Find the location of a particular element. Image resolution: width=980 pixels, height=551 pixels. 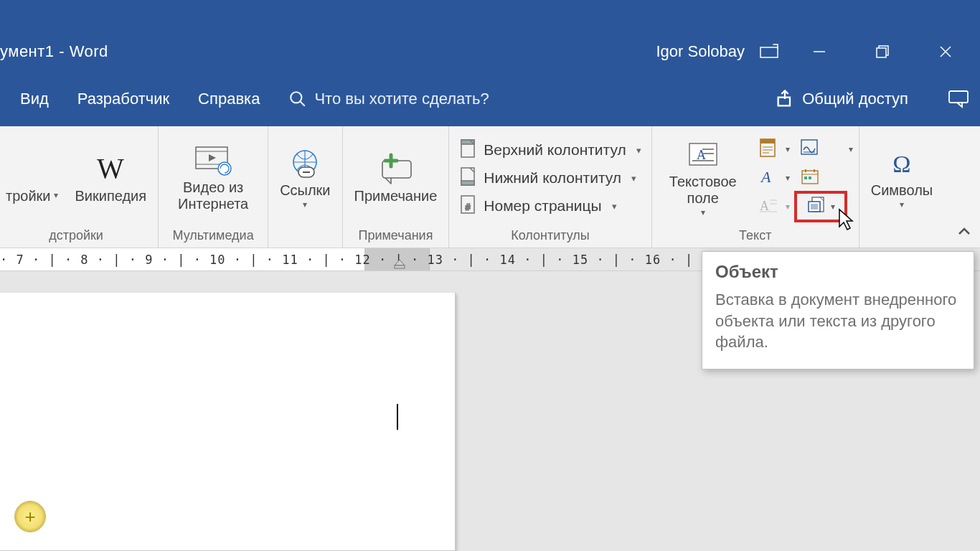

minimize-button is located at coordinates (819, 52).